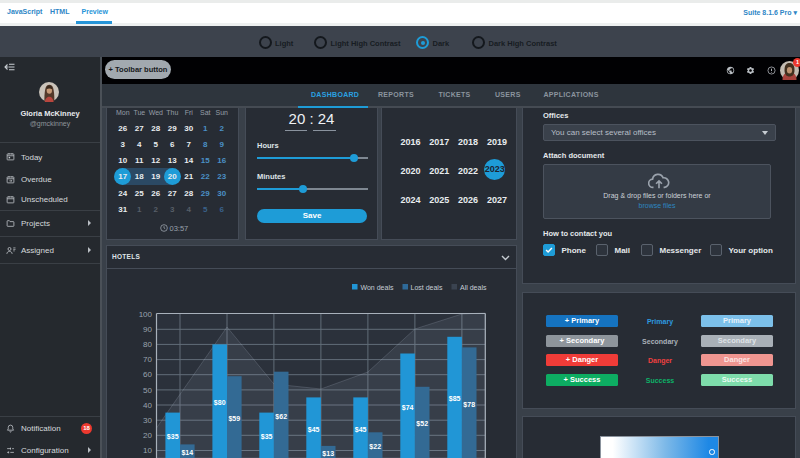 The height and width of the screenshot is (458, 800). I want to click on svg-text: $62, so click(281, 417).